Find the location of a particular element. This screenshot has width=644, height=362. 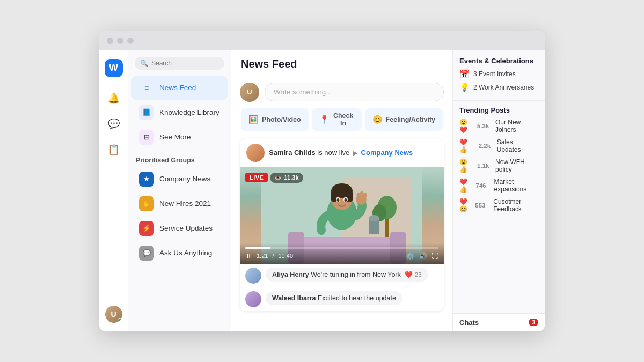

online-indicator is located at coordinates (120, 320).